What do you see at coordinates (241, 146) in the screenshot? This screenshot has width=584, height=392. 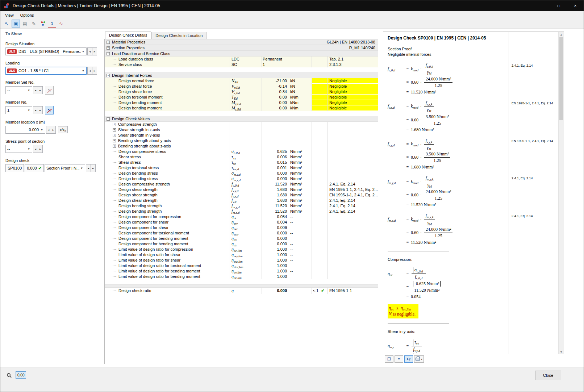 I see `table-row: +Bending strength about z-axis` at bounding box center [241, 146].